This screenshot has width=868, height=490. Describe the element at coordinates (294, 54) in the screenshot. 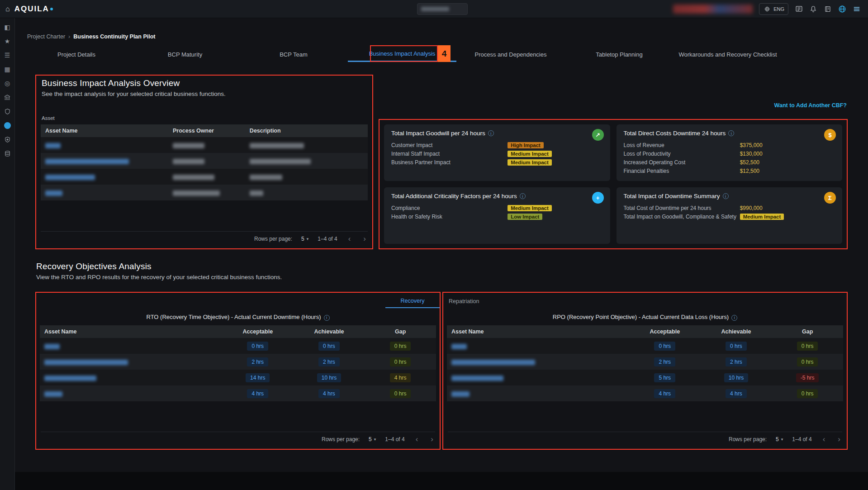

I see `tab-bcp-team: BCP Team` at that location.